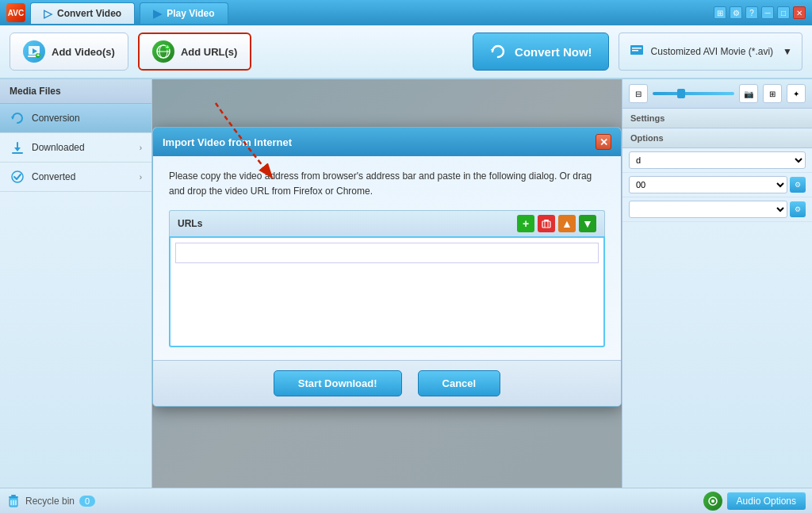 This screenshot has height=513, width=812. I want to click on url-move-down-button: ▼, so click(588, 224).